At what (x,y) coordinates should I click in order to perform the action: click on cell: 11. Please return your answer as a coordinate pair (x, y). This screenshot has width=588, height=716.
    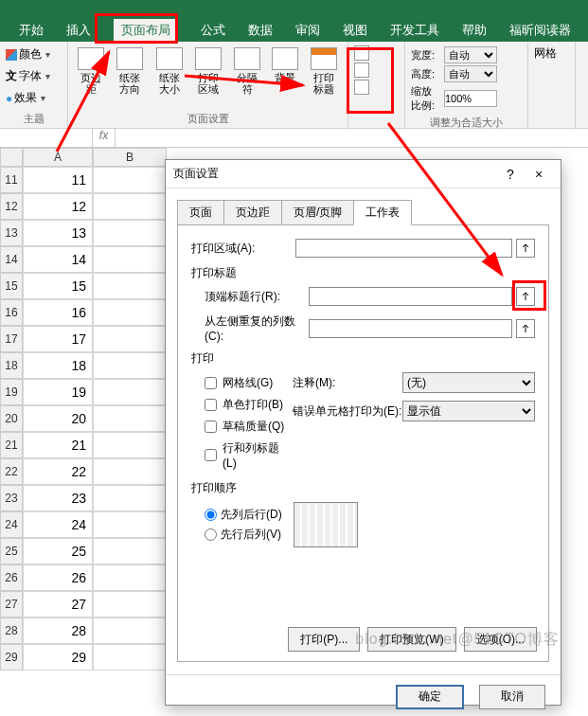
    Looking at the image, I should click on (58, 180).